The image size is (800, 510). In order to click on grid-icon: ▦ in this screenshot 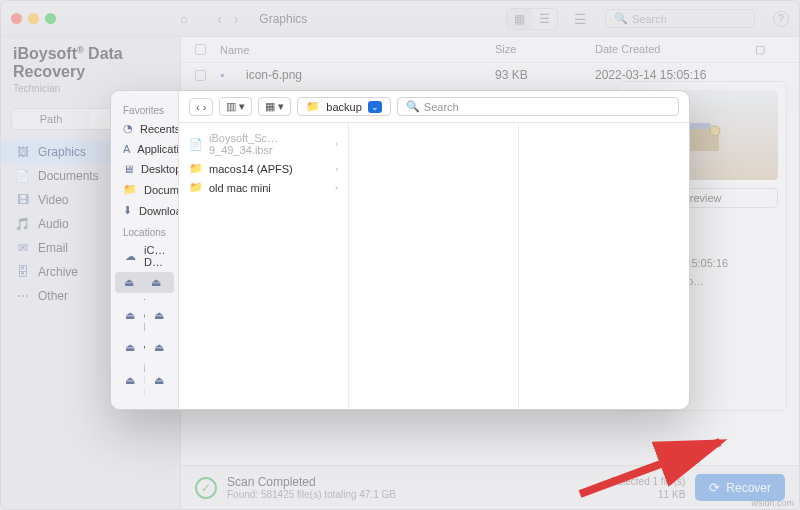, I will do `click(270, 106)`.